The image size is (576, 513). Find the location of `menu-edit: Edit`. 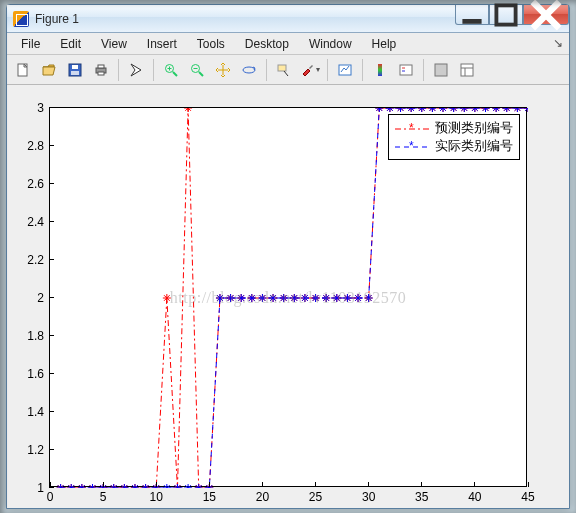

menu-edit: Edit is located at coordinates (70, 44).